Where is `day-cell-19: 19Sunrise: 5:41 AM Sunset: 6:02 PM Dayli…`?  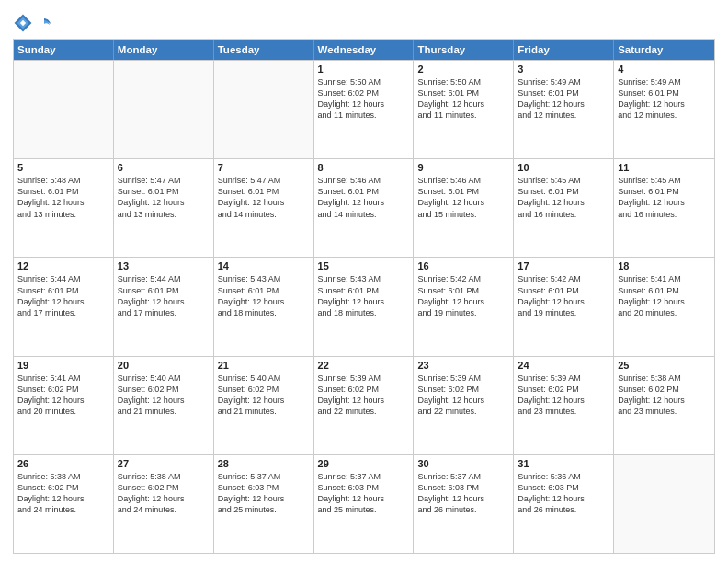 day-cell-19: 19Sunrise: 5:41 AM Sunset: 6:02 PM Dayli… is located at coordinates (64, 406).